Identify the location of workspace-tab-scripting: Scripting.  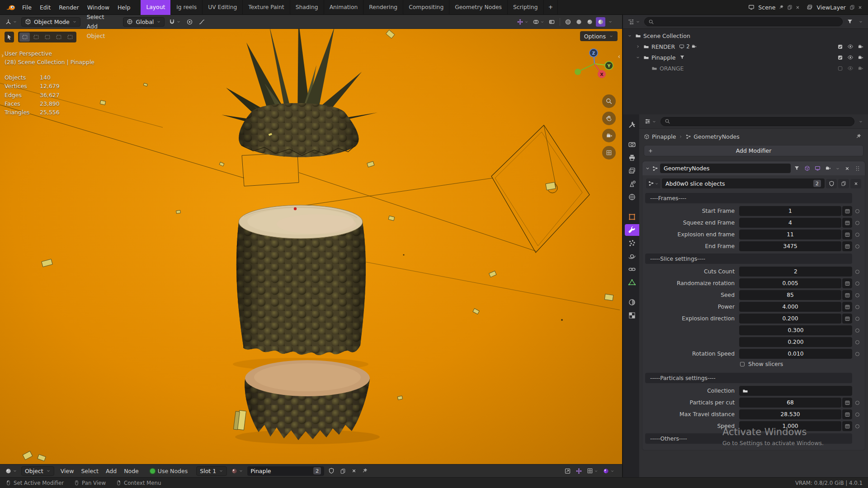
(526, 7).